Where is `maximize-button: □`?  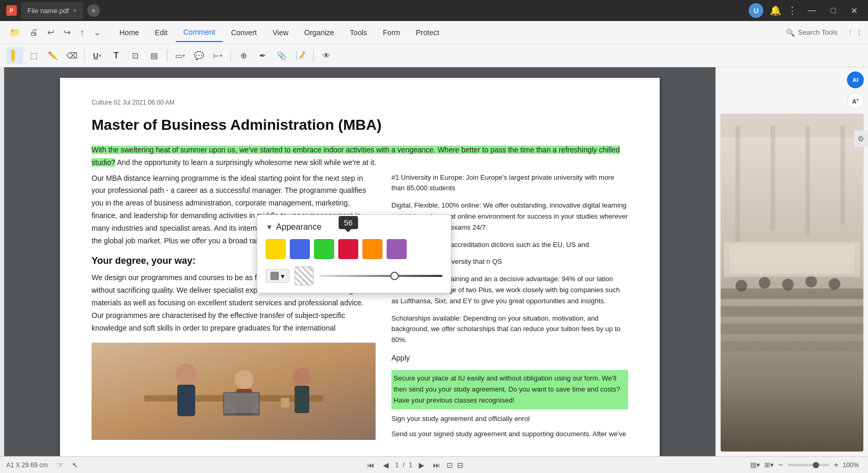 maximize-button: □ is located at coordinates (833, 11).